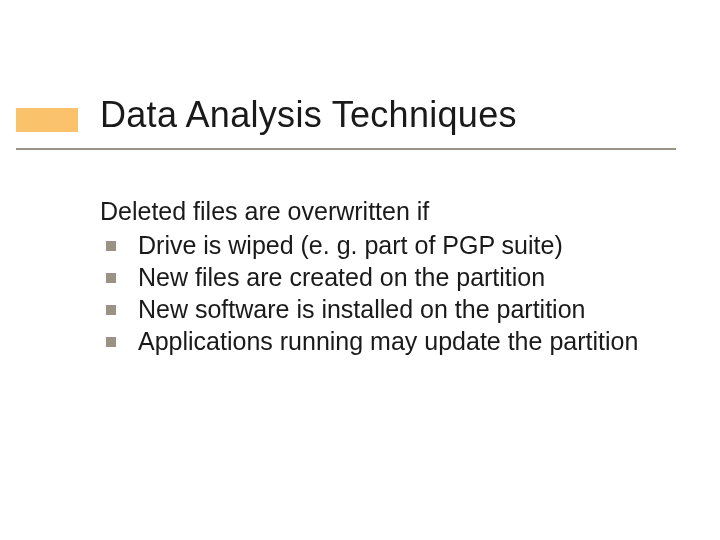 The height and width of the screenshot is (540, 720). Describe the element at coordinates (399, 341) in the screenshot. I see `bullet-text: Applications running may update the part…` at that location.